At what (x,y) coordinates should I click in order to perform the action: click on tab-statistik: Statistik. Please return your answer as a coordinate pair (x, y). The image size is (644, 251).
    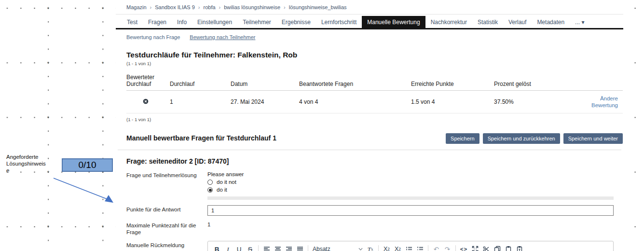
    Looking at the image, I should click on (488, 22).